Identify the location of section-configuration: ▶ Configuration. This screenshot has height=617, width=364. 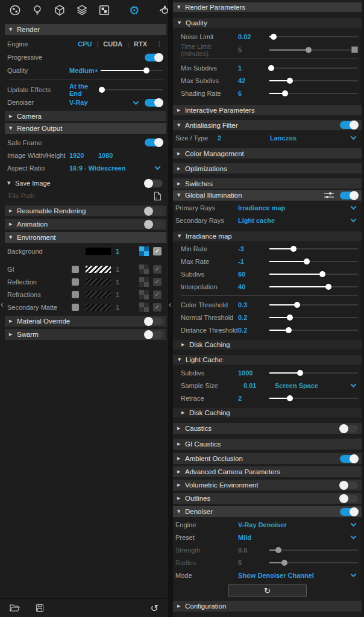
(268, 606).